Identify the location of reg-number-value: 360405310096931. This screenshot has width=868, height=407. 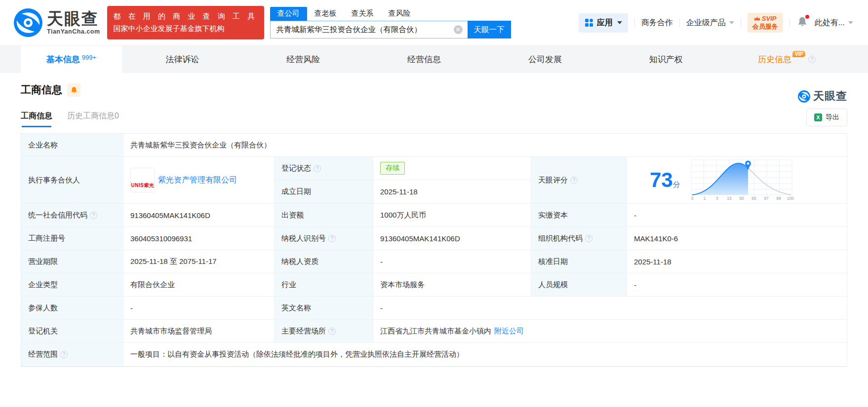
(199, 239).